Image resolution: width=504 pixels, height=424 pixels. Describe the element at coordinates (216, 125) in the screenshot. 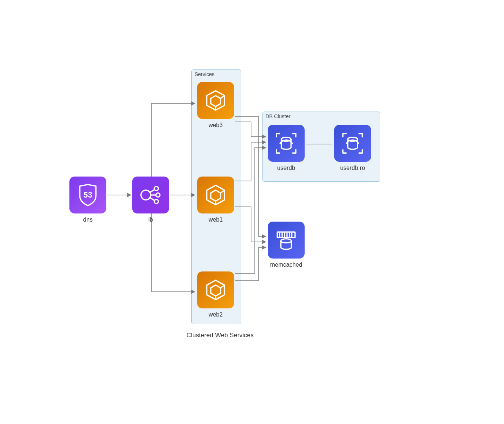

I see `node-web3-label: web3` at that location.